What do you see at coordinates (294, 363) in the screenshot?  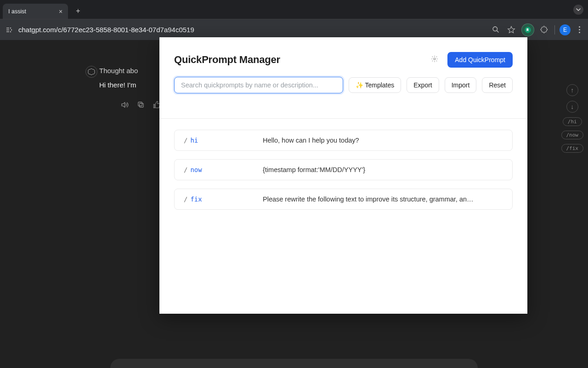 I see `chat-composer` at bounding box center [294, 363].